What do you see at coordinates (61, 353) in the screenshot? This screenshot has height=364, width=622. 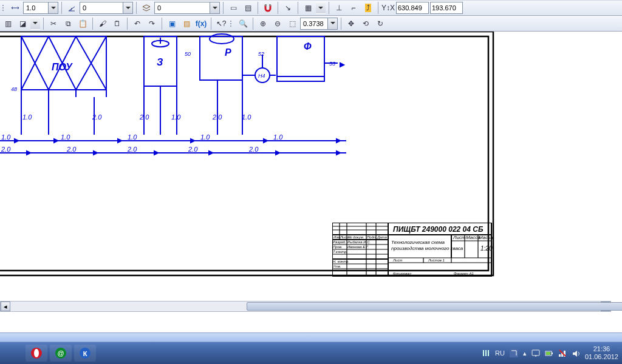 I see `taskbar-app-mail-agent: @` at bounding box center [61, 353].